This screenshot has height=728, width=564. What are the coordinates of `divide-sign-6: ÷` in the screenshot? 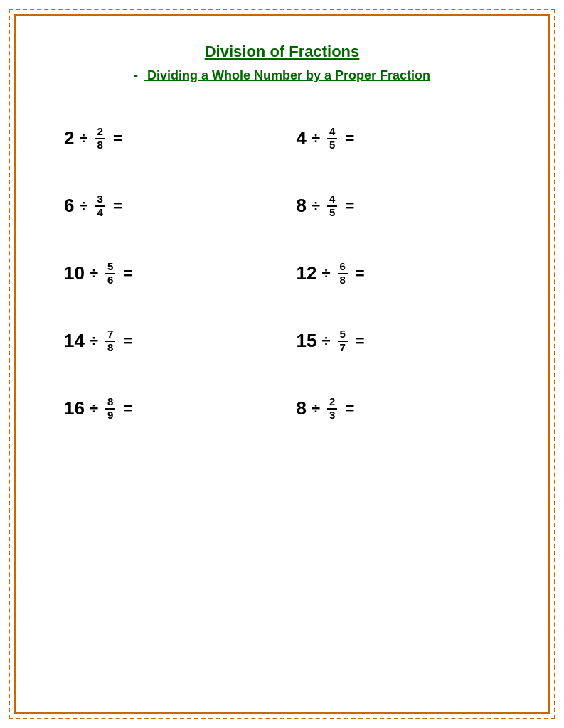 It's located at (326, 274).